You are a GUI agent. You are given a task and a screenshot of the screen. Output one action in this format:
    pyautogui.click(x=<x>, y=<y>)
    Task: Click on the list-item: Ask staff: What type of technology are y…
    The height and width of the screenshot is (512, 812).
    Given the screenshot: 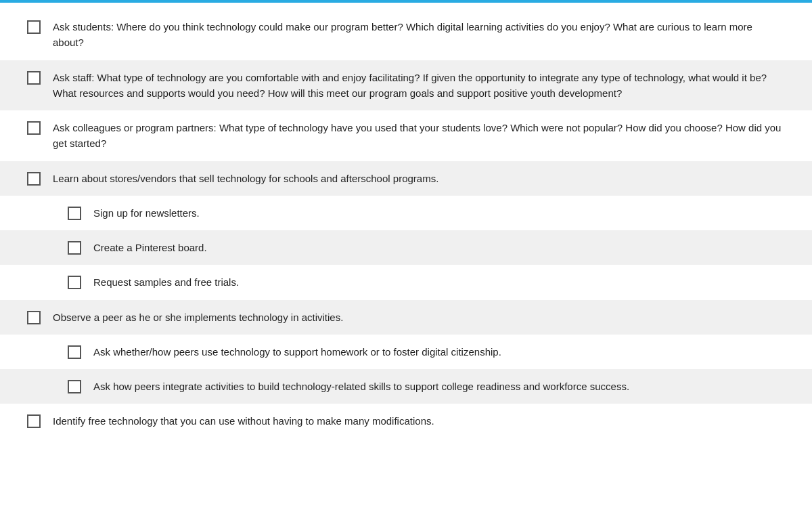 What is the action you would take?
    pyautogui.click(x=406, y=85)
    